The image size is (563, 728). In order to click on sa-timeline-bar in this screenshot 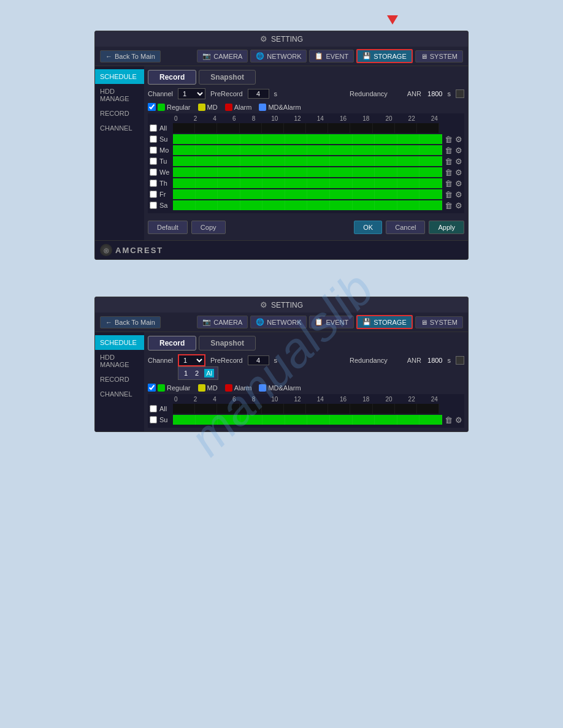, I will do `click(308, 205)`.